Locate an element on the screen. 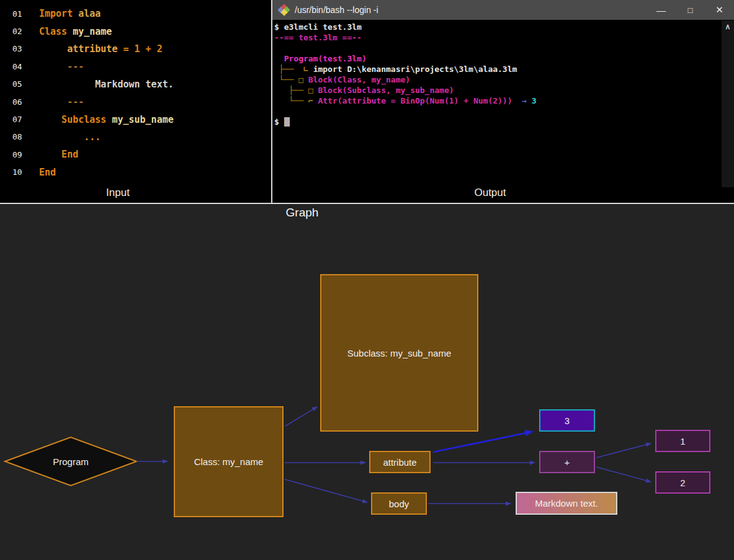  graph-node-class: Class: my_name is located at coordinates (228, 461).